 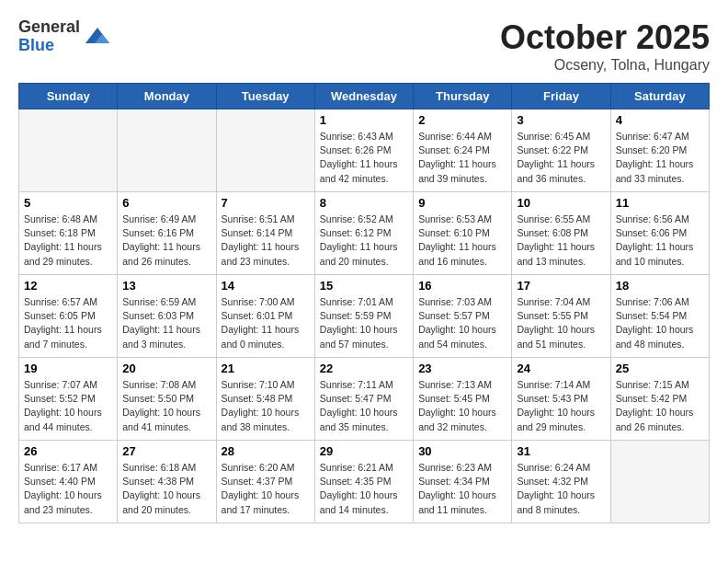 I want to click on day-number: 10, so click(x=561, y=202).